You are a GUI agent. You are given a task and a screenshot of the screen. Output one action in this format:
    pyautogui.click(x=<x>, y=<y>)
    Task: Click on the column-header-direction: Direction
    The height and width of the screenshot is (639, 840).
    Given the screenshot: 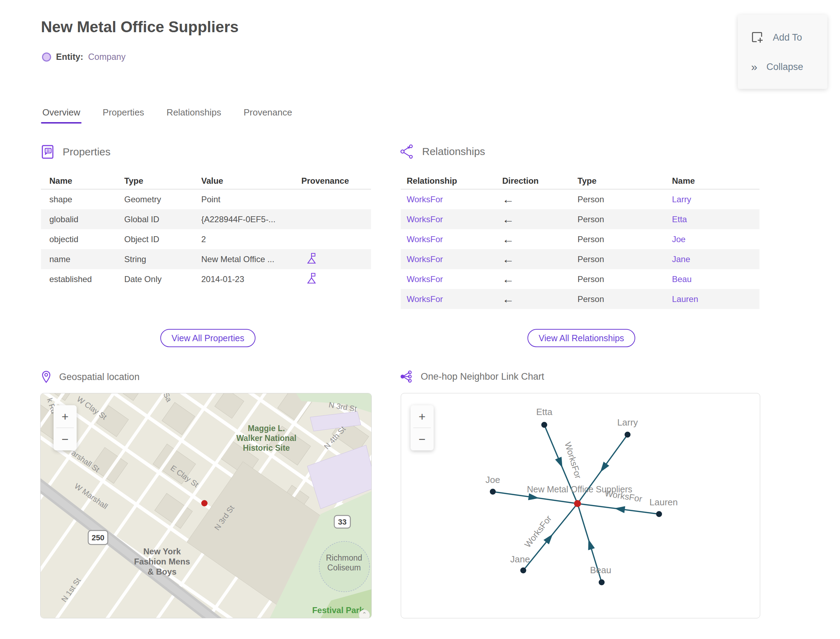 What is the action you would take?
    pyautogui.click(x=540, y=181)
    